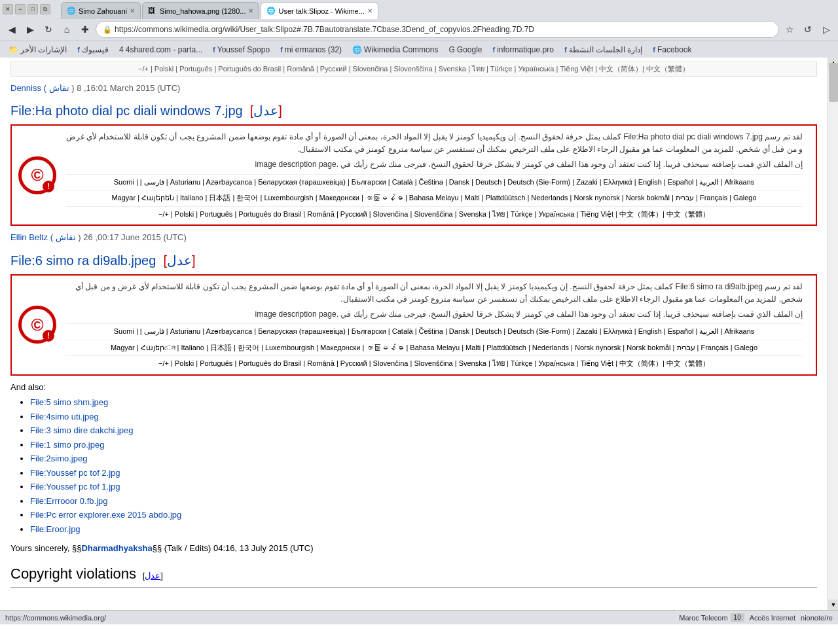  What do you see at coordinates (93, 50) in the screenshot?
I see `bookmark-facebook-ar: f فيسبوك` at bounding box center [93, 50].